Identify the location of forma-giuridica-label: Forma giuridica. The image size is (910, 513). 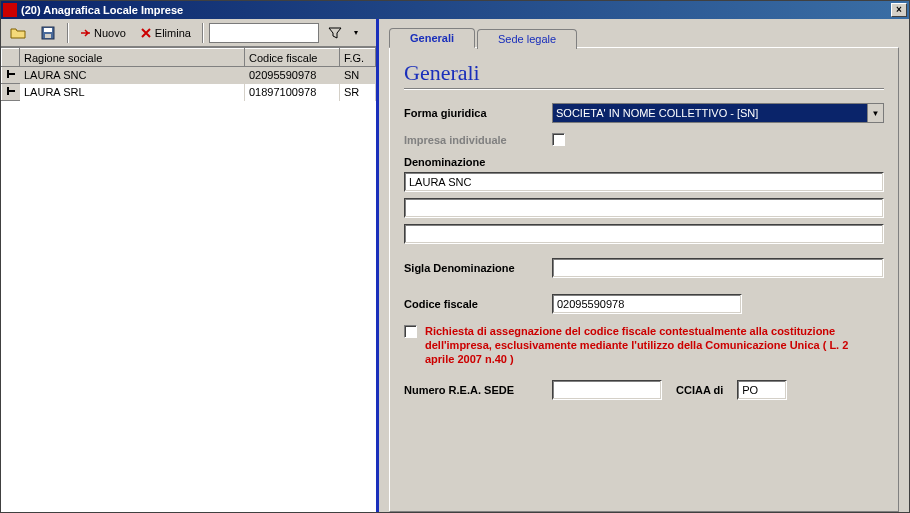
(474, 113).